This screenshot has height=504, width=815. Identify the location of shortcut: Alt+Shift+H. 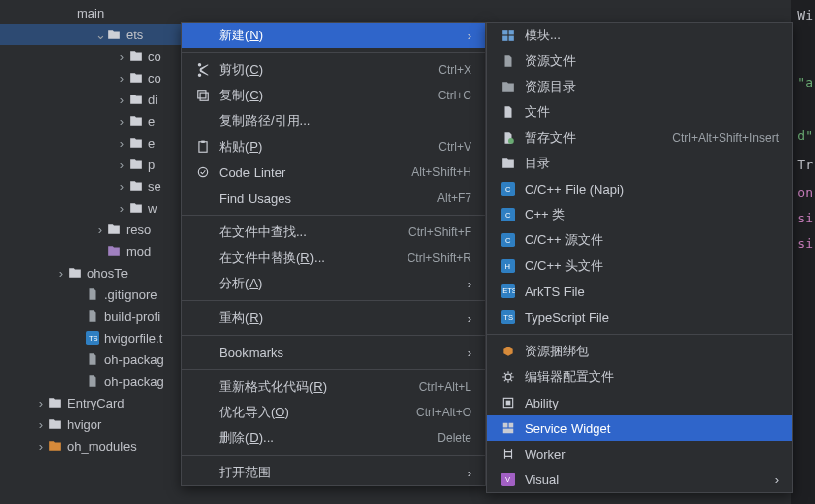
(441, 172).